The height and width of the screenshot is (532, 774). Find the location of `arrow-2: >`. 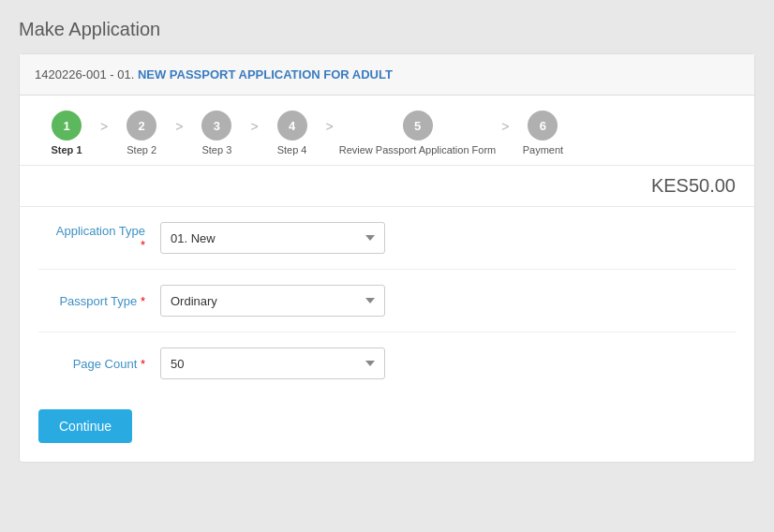

arrow-2: > is located at coordinates (179, 133).